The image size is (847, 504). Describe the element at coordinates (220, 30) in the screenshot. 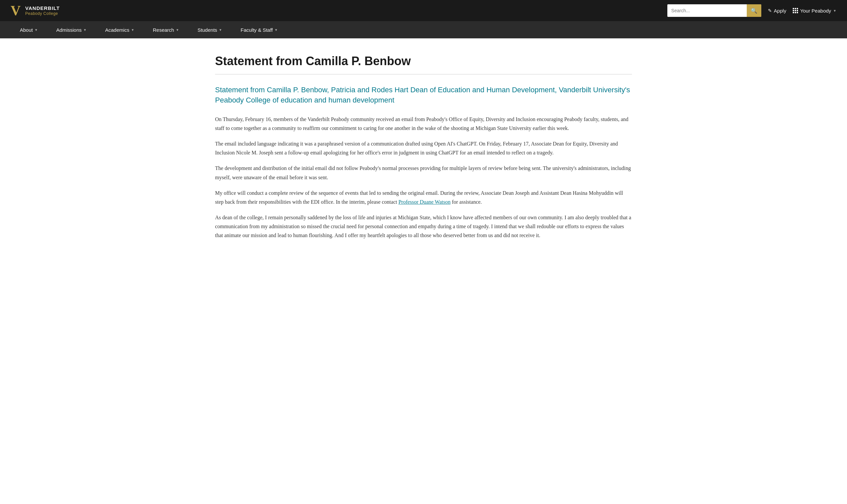

I see `nav-students-chevron: ▼` at that location.